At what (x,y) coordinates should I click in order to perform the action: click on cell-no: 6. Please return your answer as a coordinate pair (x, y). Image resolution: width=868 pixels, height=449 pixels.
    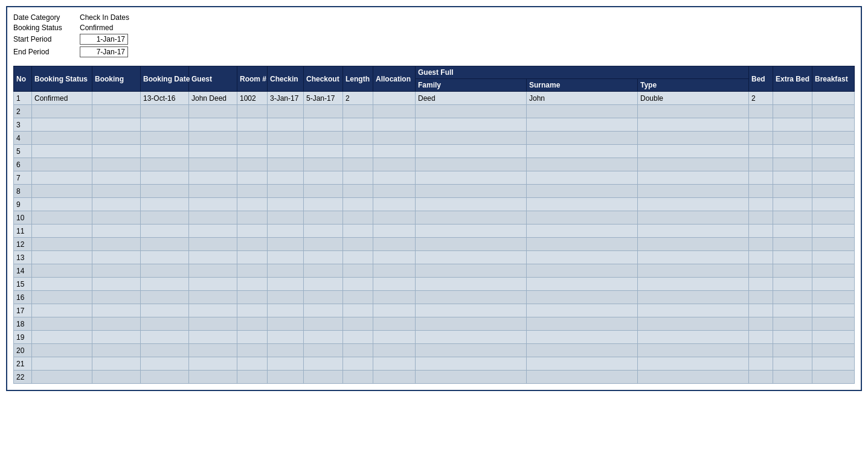
    Looking at the image, I should click on (23, 165).